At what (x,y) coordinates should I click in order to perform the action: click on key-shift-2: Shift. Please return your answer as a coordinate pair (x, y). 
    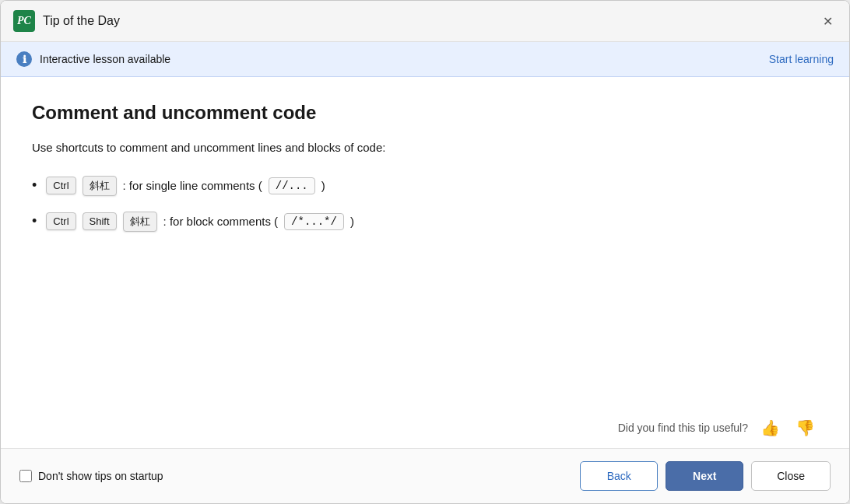
    Looking at the image, I should click on (100, 221).